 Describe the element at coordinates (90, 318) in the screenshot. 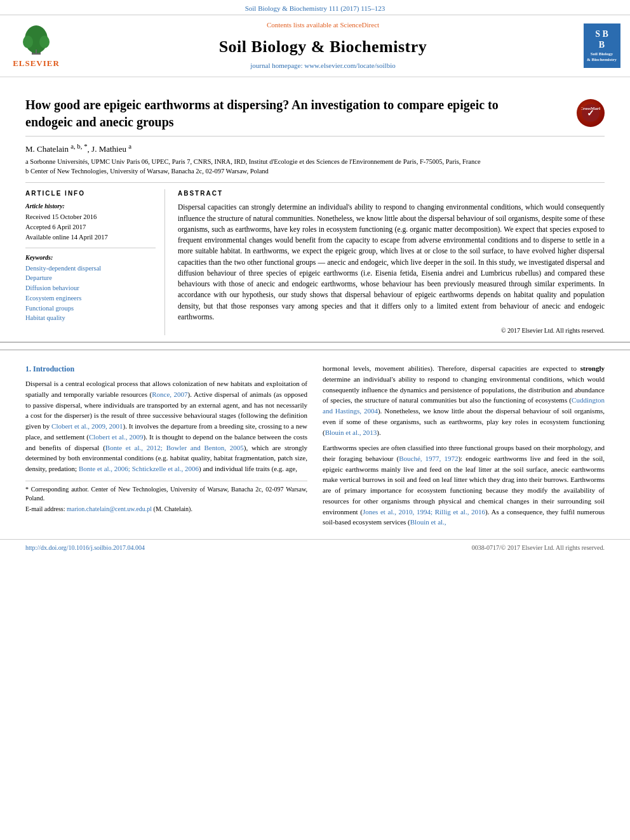

I see `keyword-6: Habitat quality` at that location.